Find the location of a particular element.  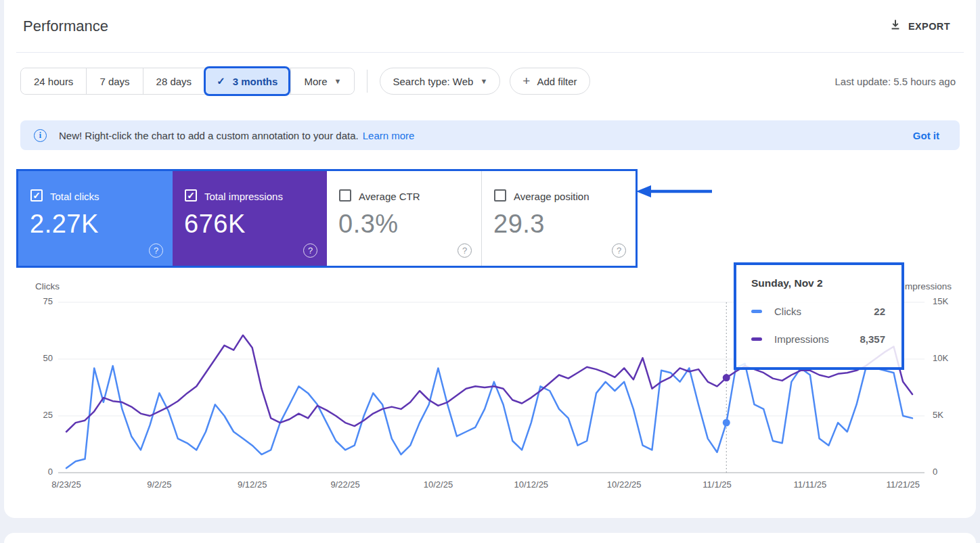

search-type-dropdown: Search type: Web ▼ is located at coordinates (440, 81).